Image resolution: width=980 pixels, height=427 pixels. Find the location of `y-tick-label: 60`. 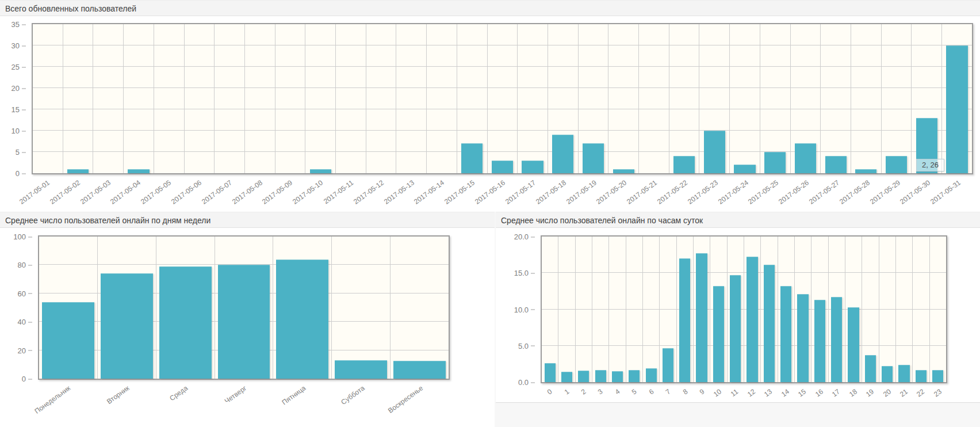

y-tick-label: 60 is located at coordinates (25, 293).